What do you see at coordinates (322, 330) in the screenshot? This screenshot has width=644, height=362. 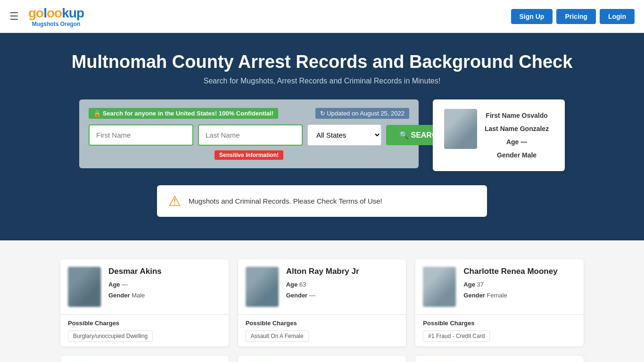 I see `person-card-charges: Possible Charges Assault On A Female` at bounding box center [322, 330].